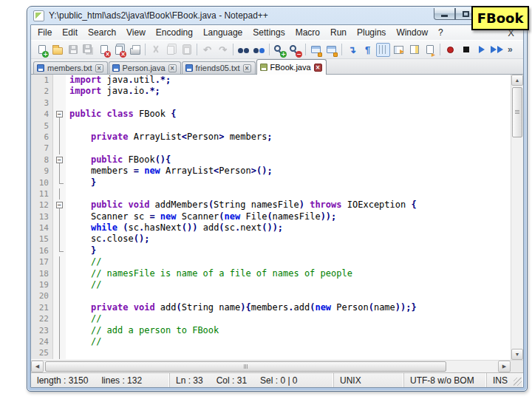 The width and height of the screenshot is (532, 399). What do you see at coordinates (482, 50) in the screenshot?
I see `playback-macro-icon` at bounding box center [482, 50].